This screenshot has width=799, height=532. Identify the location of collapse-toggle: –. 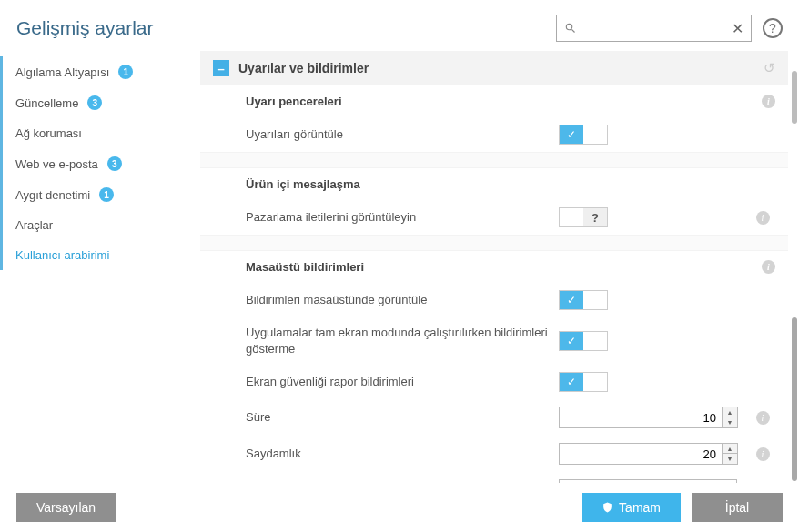
(221, 68).